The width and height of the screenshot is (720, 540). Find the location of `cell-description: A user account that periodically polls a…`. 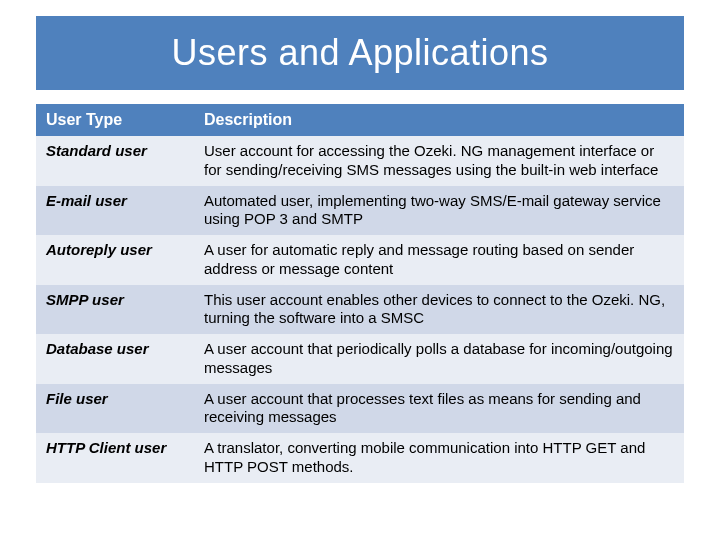

cell-description: A user account that periodically polls a… is located at coordinates (439, 359).